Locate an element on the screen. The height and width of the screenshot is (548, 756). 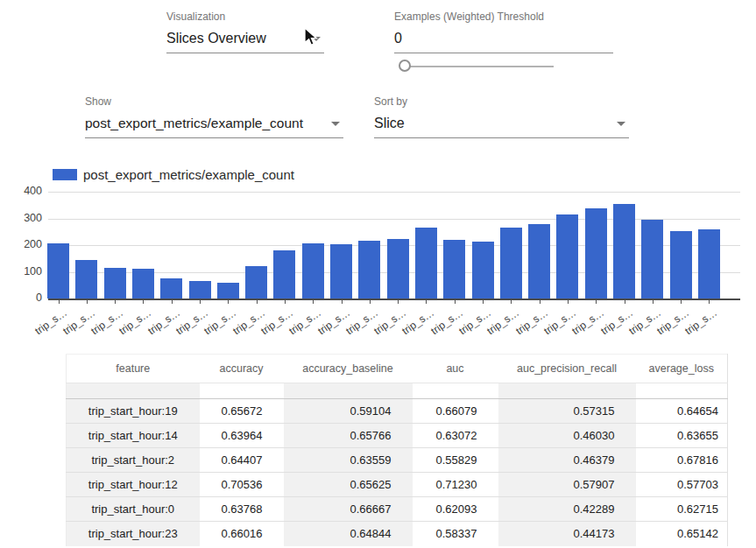
mouse-cursor-icon is located at coordinates (312, 37).